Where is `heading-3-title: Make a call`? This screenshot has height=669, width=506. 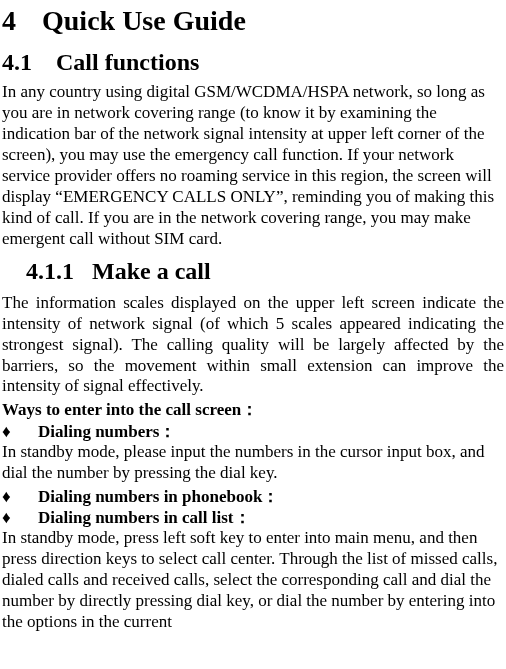 heading-3-title: Make a call is located at coordinates (152, 271).